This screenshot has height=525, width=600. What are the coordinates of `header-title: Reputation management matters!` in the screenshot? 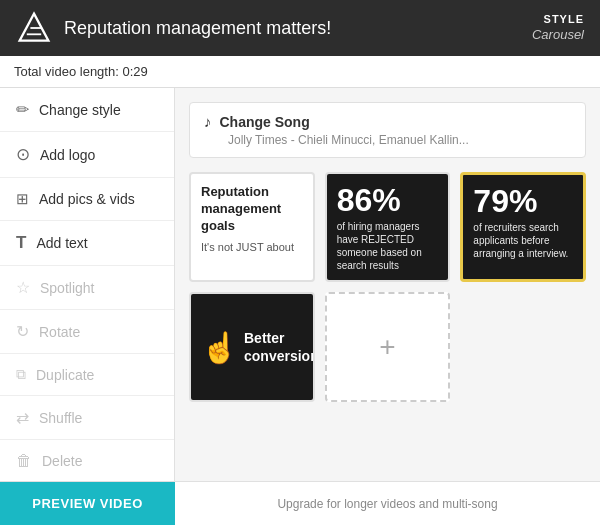 It's located at (198, 28).